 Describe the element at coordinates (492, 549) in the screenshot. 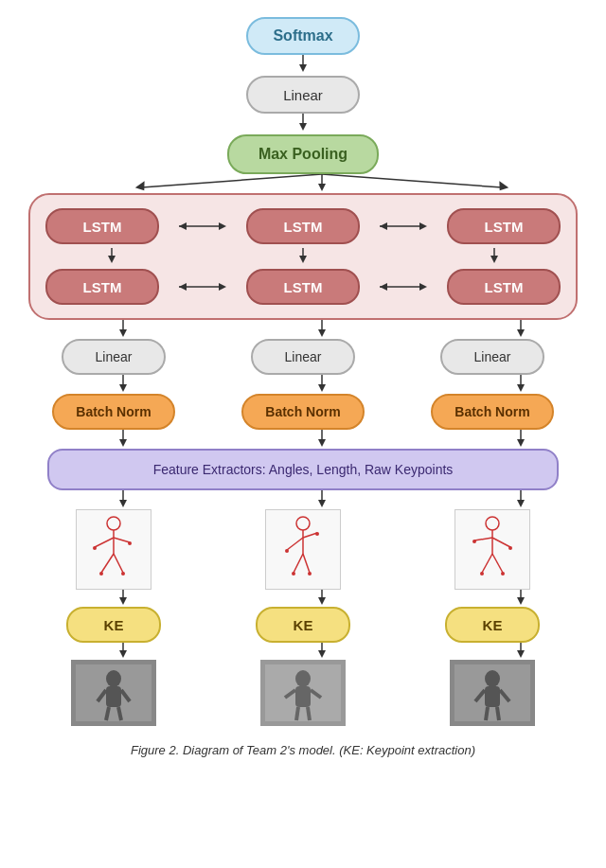

I see `skeleton-right` at that location.